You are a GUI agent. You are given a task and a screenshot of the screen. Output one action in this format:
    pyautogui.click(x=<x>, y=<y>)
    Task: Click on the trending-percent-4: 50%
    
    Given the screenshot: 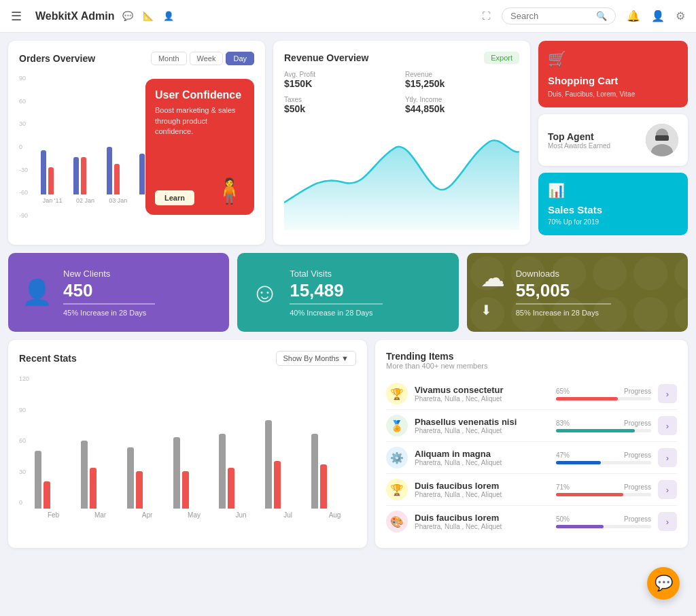 What is the action you would take?
    pyautogui.click(x=563, y=519)
    